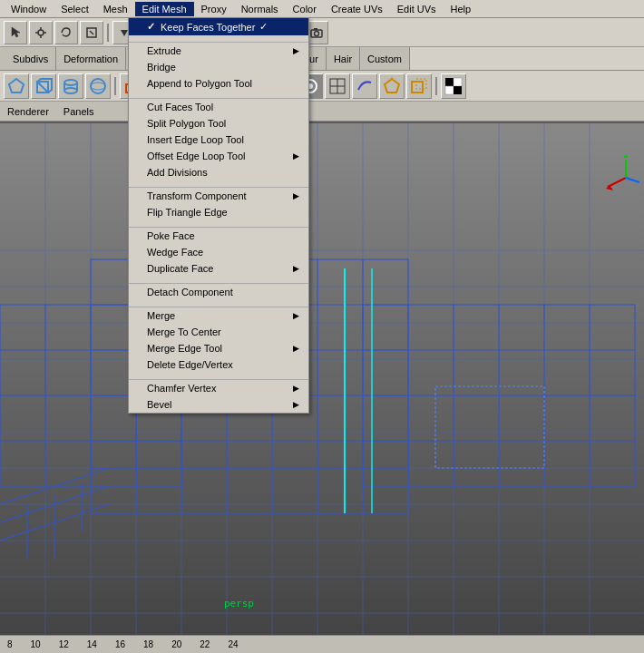  Describe the element at coordinates (322, 644) in the screenshot. I see `statusbar: 8 10 12 14 16 18 20 22 24` at that location.